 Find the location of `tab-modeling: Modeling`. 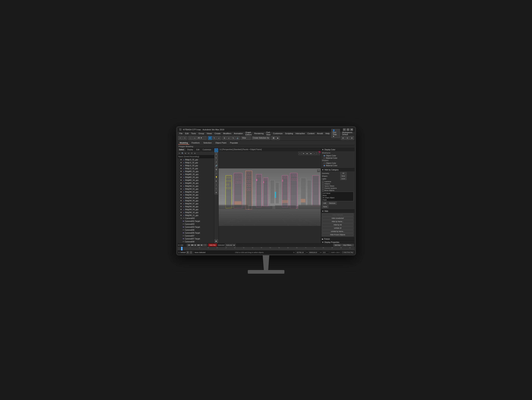

tab-modeling: Modeling is located at coordinates (184, 143).